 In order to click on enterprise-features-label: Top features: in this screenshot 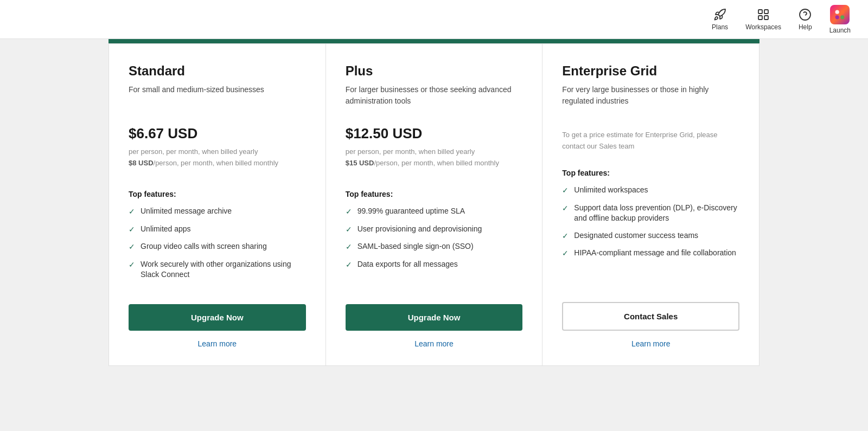, I will do `click(651, 173)`.